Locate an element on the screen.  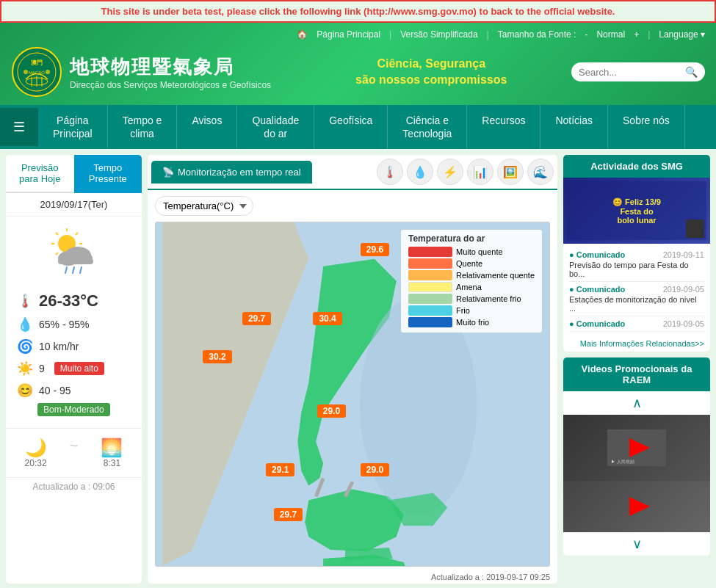
org-name: 地球物理暨氣象局 is located at coordinates (170, 68).